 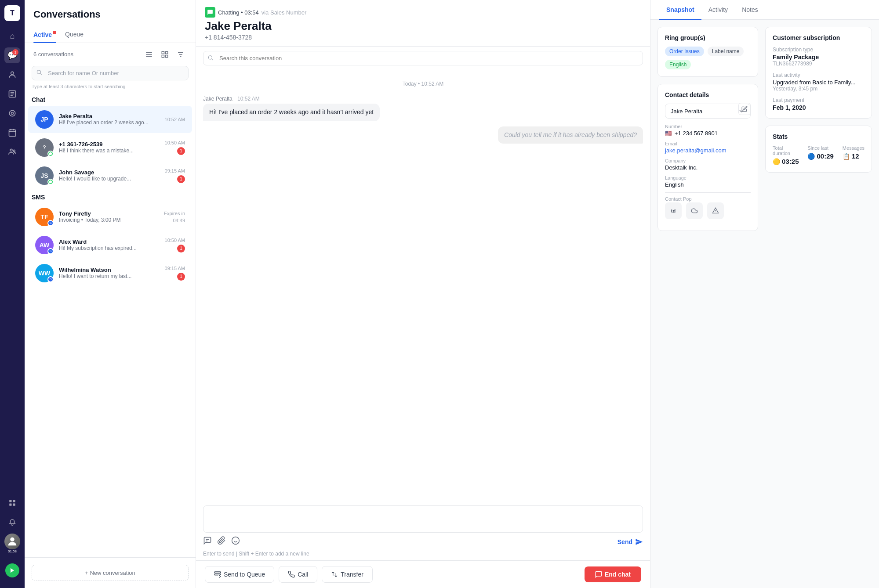 I want to click on stats-card: Stats Total duration 🟡 03:25 Since last …, so click(x=818, y=149).